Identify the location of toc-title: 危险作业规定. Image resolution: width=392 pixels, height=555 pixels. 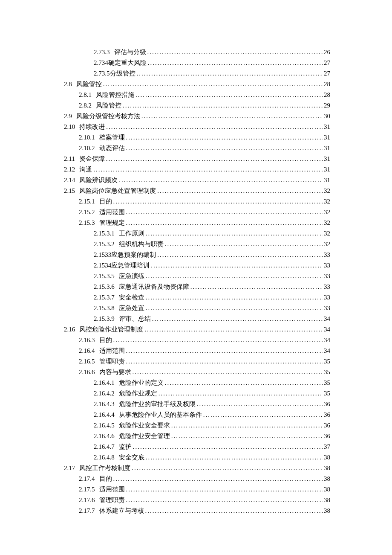
(138, 393).